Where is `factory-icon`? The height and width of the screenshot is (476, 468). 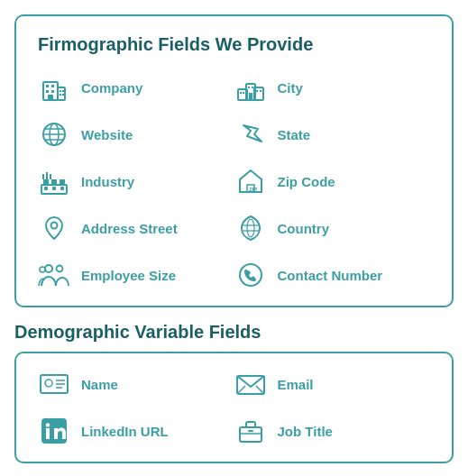 factory-icon is located at coordinates (54, 181).